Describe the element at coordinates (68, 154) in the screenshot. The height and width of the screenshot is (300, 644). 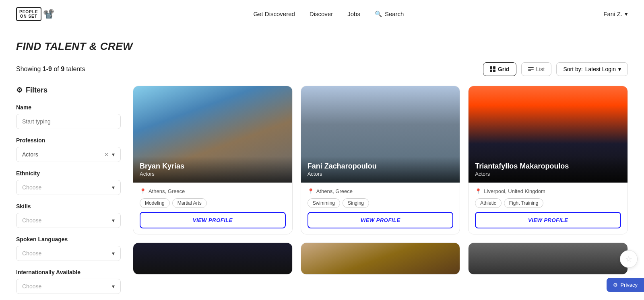
I see `profession-select: Actors ✕` at that location.